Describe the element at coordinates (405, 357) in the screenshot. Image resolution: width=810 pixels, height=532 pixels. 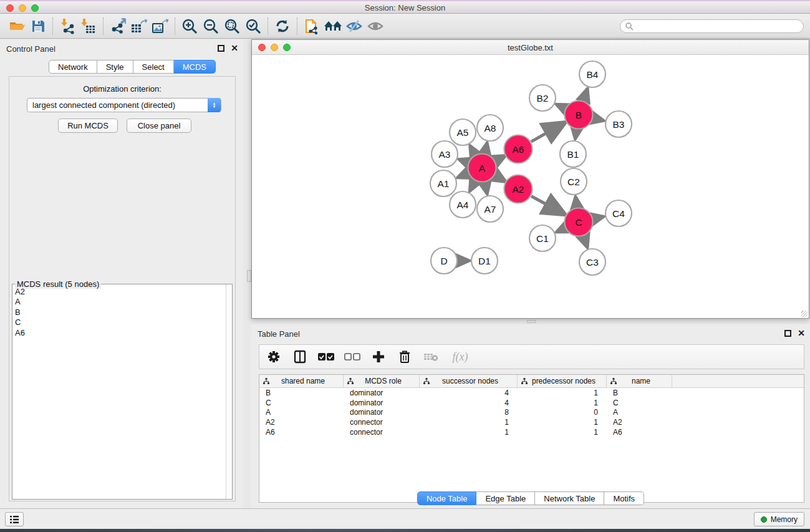
I see `delete-column-button` at that location.